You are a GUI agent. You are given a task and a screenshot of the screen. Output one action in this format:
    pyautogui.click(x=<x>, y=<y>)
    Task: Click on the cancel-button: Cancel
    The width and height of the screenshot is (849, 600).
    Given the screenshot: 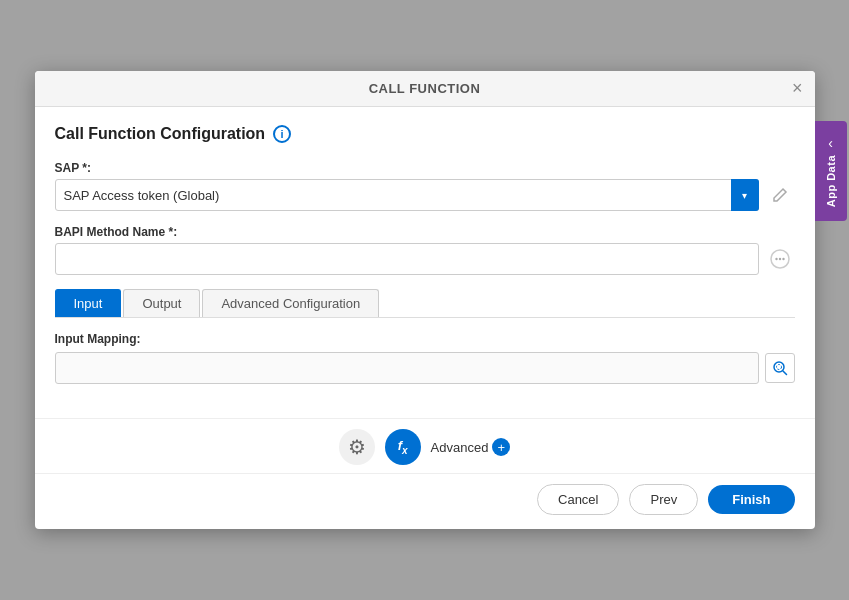 What is the action you would take?
    pyautogui.click(x=578, y=500)
    